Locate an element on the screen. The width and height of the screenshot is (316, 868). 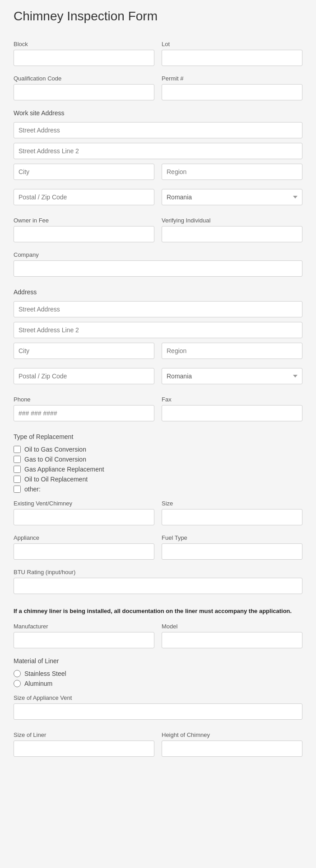
size-input is located at coordinates (232, 517).